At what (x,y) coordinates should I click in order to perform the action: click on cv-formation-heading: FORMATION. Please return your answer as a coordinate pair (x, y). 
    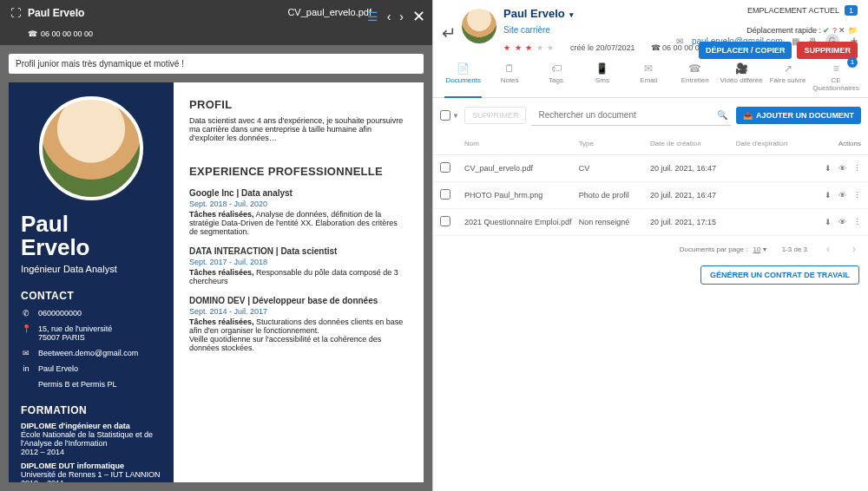
    Looking at the image, I should click on (91, 410).